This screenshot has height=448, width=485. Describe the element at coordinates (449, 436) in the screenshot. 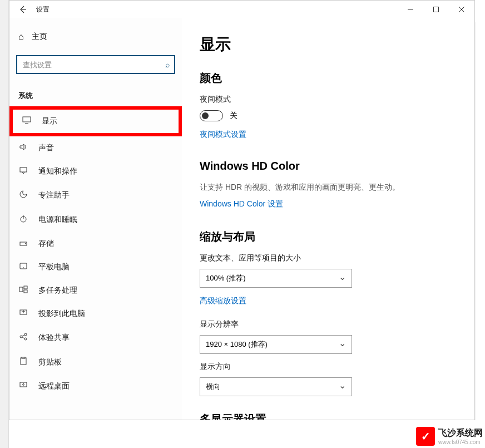

I see `watermark: ✓ 飞沙系统网 www.fs0745.com` at that location.